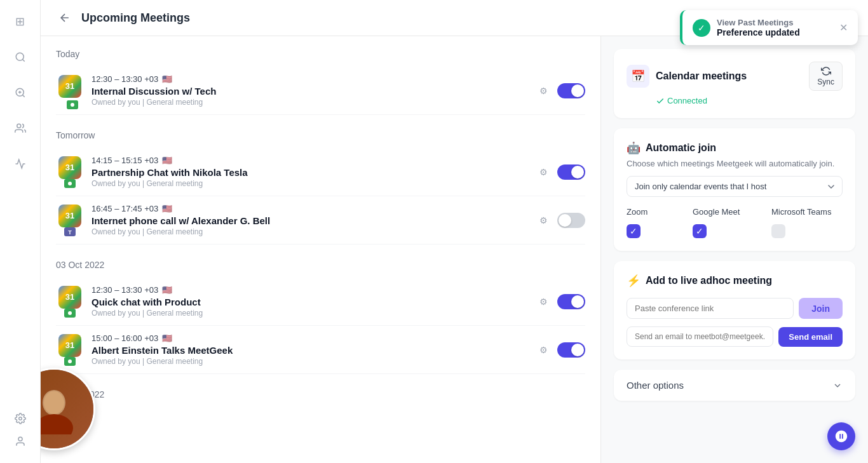  I want to click on date-label-today: Today, so click(320, 54).